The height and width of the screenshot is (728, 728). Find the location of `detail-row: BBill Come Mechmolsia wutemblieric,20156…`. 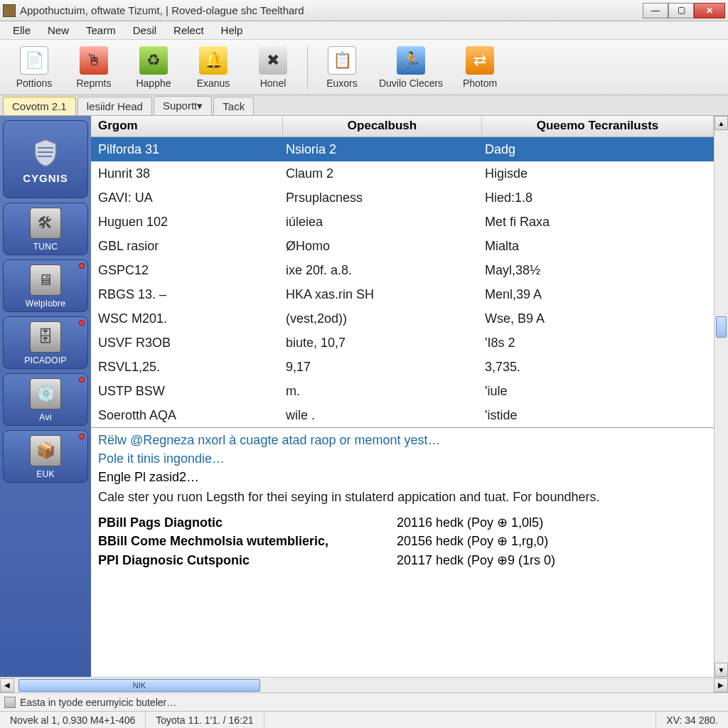

detail-row: BBill Come Mechmolsia wutemblieric,20156… is located at coordinates (402, 541).